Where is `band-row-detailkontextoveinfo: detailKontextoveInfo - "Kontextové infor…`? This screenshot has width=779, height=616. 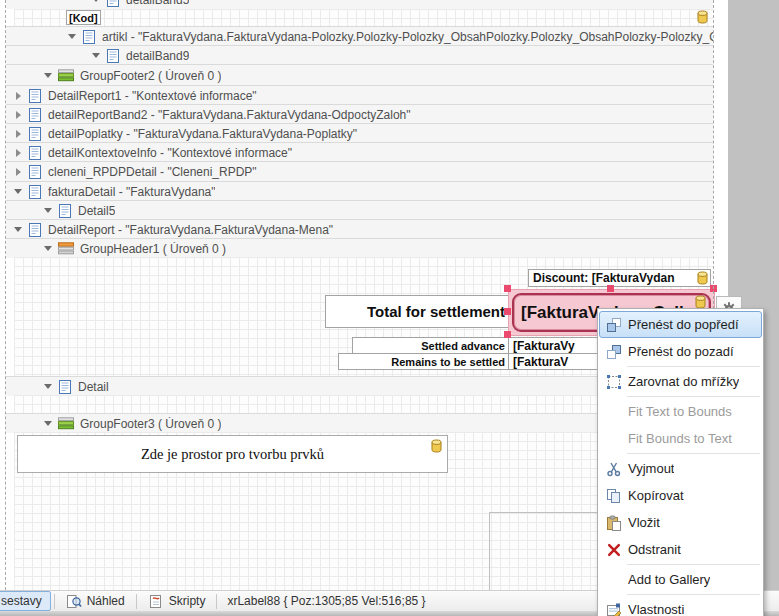
band-row-detailkontextoveinfo: detailKontextoveInfo - "Kontextové infor… is located at coordinates (360, 152).